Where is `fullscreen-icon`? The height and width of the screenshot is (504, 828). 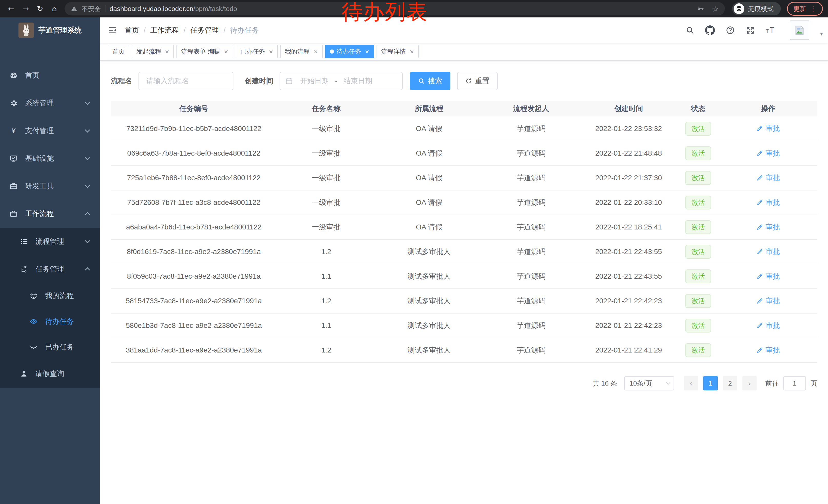
fullscreen-icon is located at coordinates (750, 30).